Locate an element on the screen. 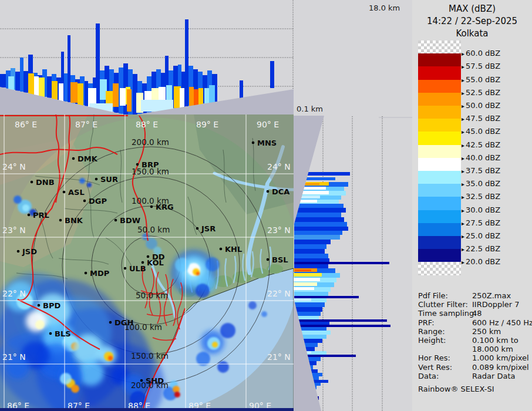 This screenshot has width=532, height=411. metadata-label: Vert Res: is located at coordinates (445, 368).